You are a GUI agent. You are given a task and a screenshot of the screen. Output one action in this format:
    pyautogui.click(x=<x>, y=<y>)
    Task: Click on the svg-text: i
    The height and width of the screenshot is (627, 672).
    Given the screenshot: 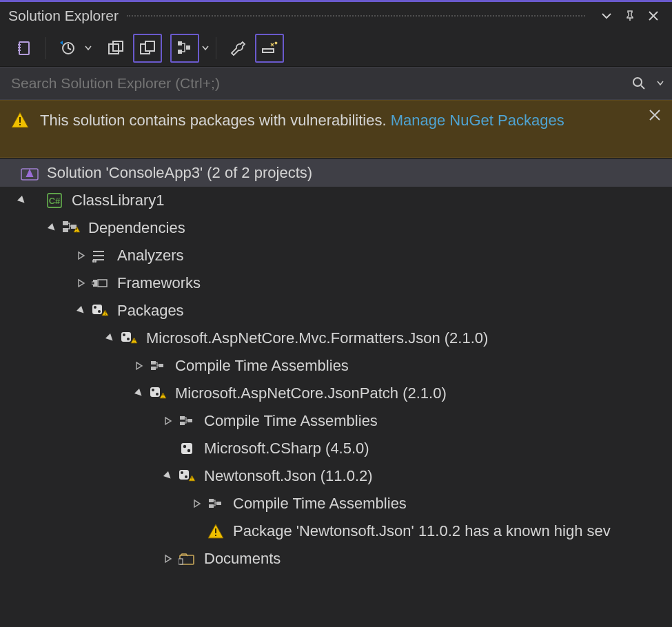 What is the action you would take?
    pyautogui.click(x=94, y=260)
    